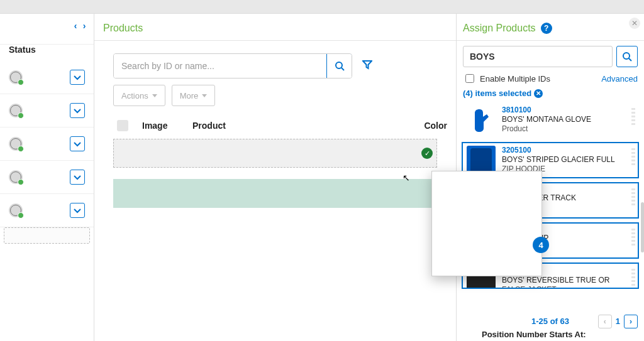 The width and height of the screenshot is (644, 341). I want to click on panel-nav: ‹ ›, so click(80, 26).